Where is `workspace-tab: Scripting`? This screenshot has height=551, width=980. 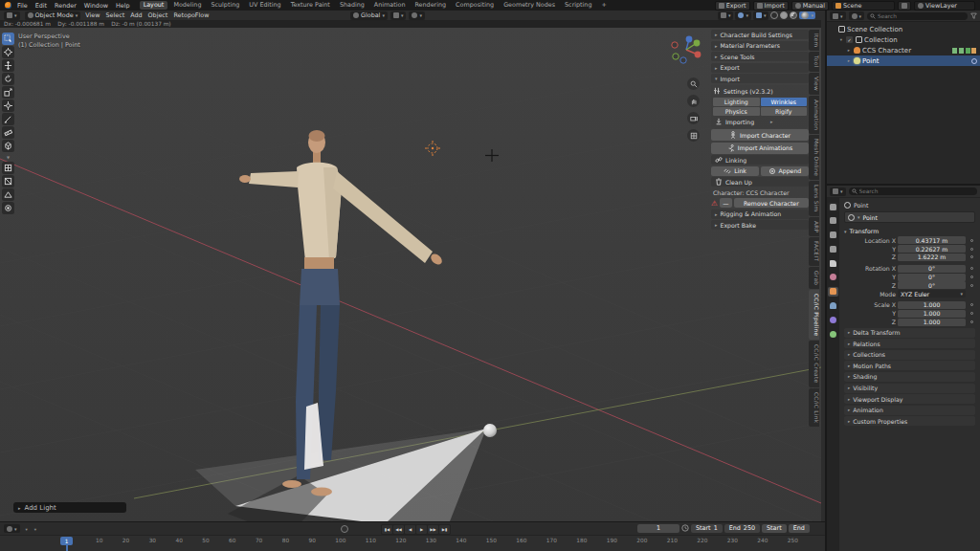 workspace-tab: Scripting is located at coordinates (578, 6).